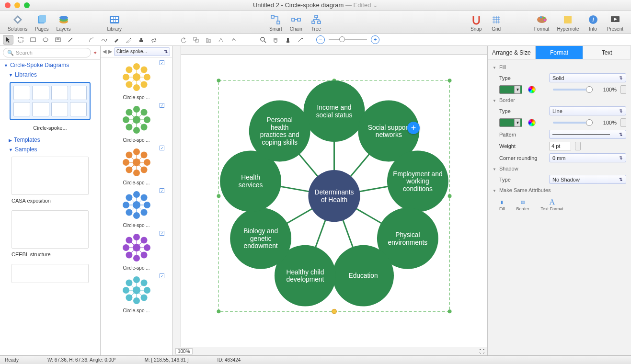 The width and height of the screenshot is (631, 364). I want to click on arc-tool, so click(92, 40).